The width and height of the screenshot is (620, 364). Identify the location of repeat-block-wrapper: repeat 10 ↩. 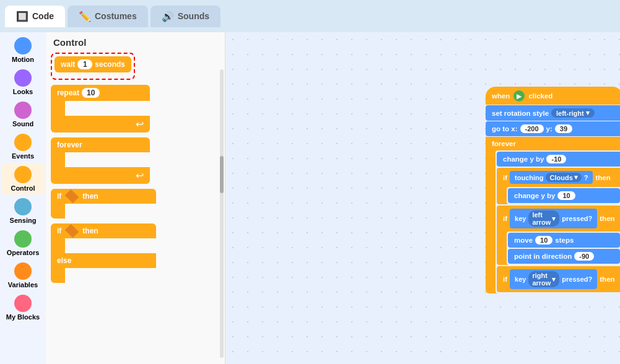
(135, 109).